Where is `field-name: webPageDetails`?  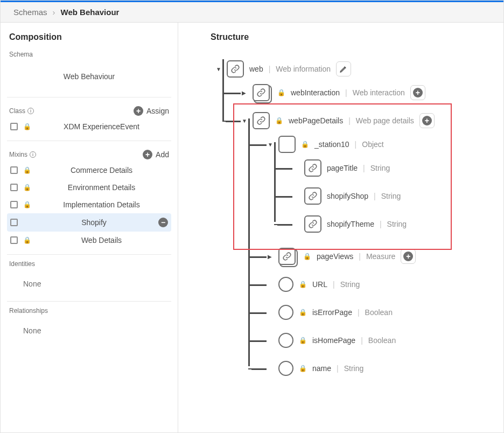
field-name: webPageDetails is located at coordinates (316, 121).